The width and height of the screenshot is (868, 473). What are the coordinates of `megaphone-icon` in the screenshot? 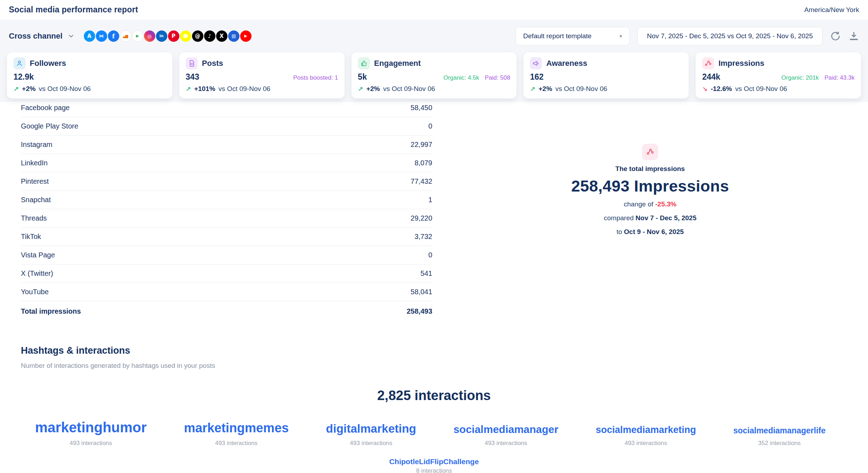 It's located at (536, 63).